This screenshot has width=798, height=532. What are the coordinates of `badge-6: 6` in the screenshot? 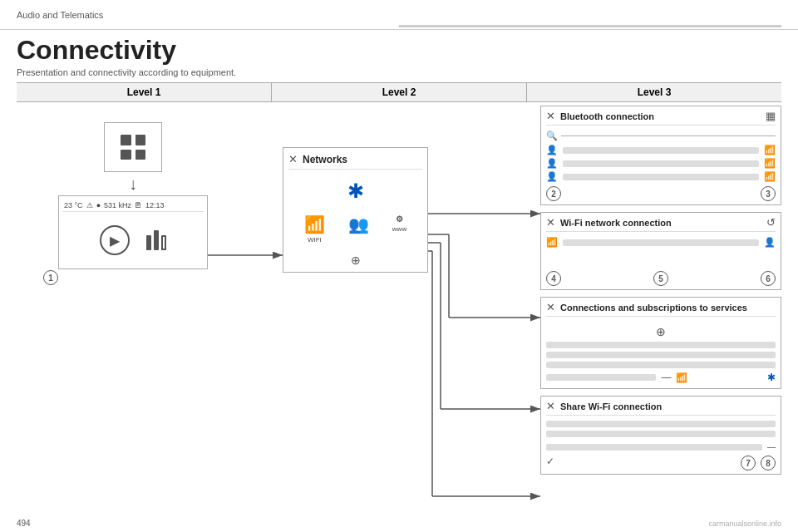 It's located at (768, 278).